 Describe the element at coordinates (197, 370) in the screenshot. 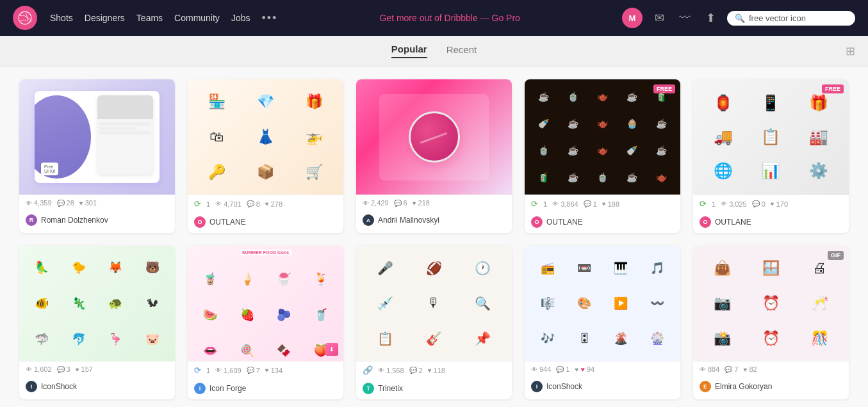

I see `reblog-icon-7: ⟳` at that location.